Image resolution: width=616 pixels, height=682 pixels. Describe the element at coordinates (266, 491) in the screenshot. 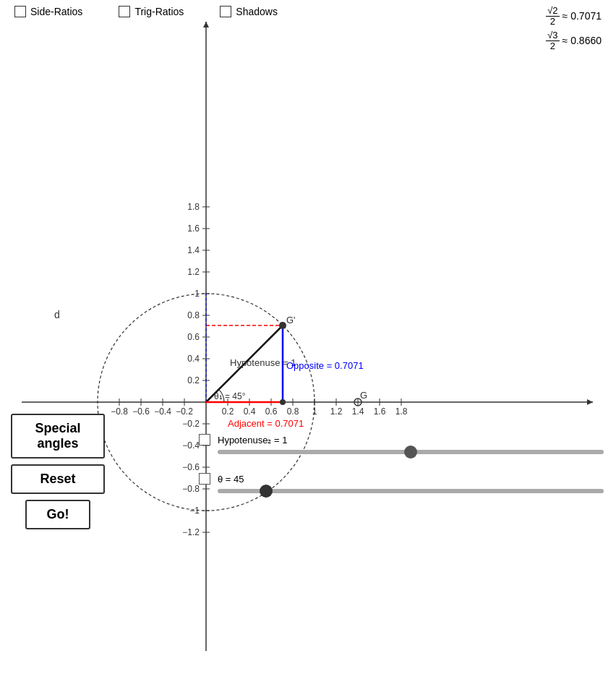

I see `theta-slider-thumb` at that location.